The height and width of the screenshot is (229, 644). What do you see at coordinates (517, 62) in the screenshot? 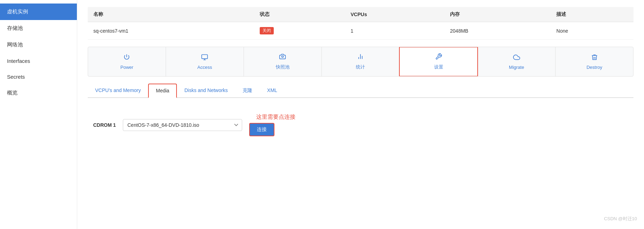
I see `action-migrate: Migrate` at bounding box center [517, 62].